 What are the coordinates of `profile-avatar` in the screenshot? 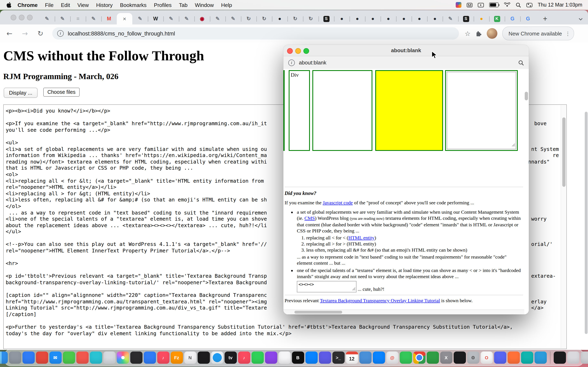 It's located at (492, 33).